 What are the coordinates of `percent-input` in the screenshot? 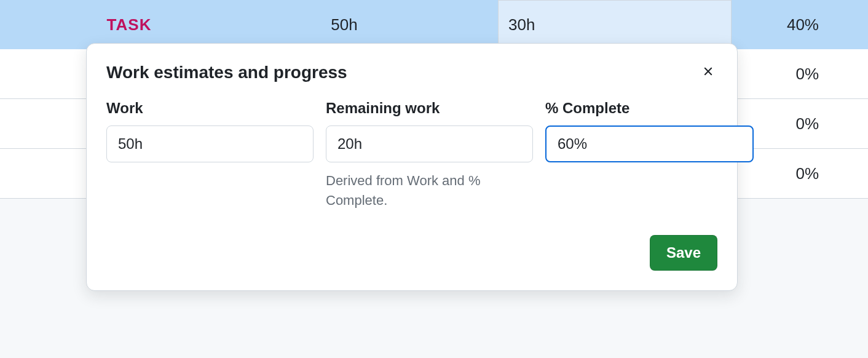 It's located at (649, 144).